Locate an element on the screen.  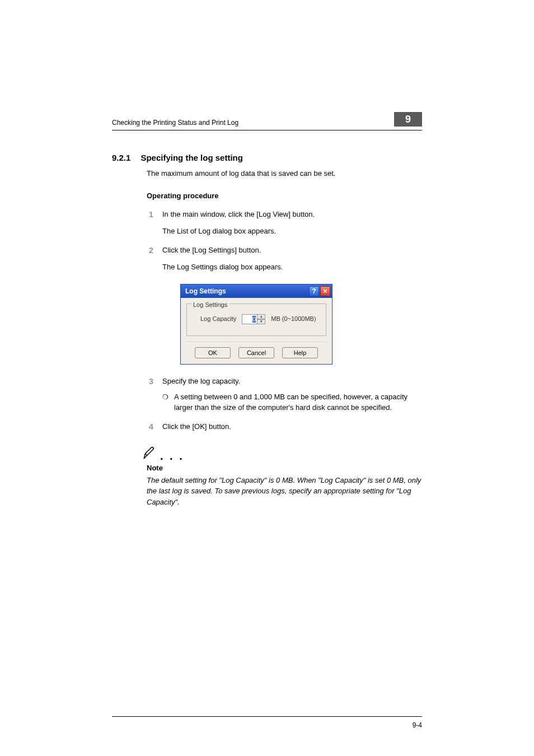
header-title: Checking the Printing Status and Print L… is located at coordinates (175, 123).